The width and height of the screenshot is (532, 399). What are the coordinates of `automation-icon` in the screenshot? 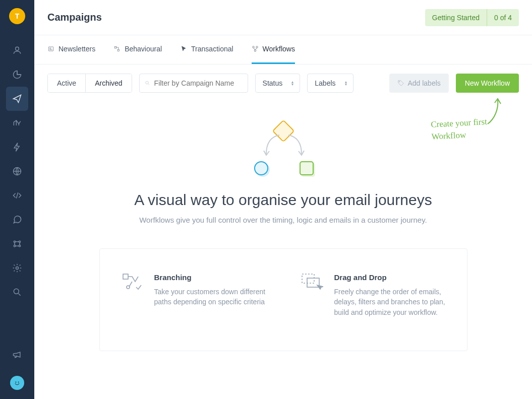 It's located at (17, 147).